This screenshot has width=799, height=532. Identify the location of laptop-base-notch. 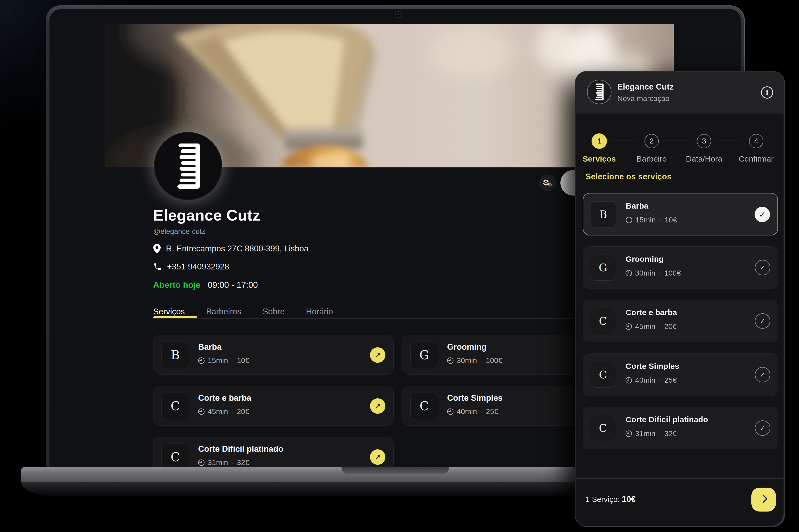
(395, 471).